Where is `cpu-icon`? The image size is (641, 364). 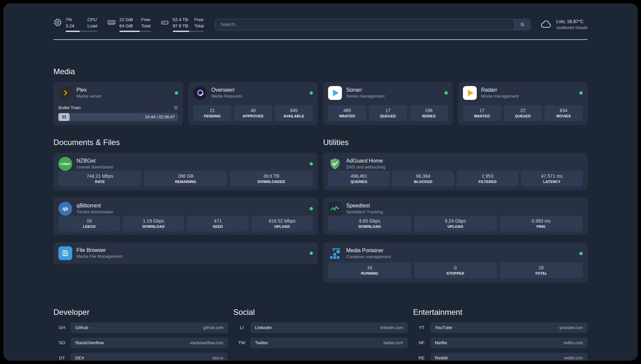
cpu-icon is located at coordinates (58, 22).